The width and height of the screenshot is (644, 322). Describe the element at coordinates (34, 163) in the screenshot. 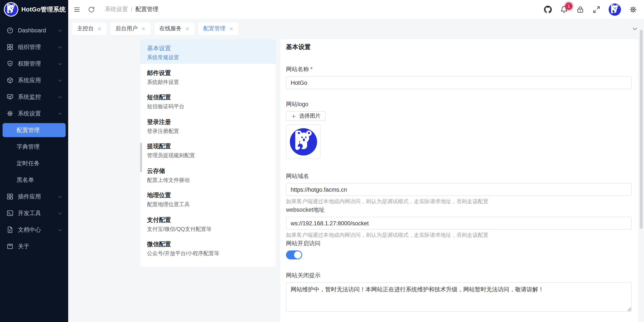

I see `sidebar-subitem-cron: 定时任务` at that location.